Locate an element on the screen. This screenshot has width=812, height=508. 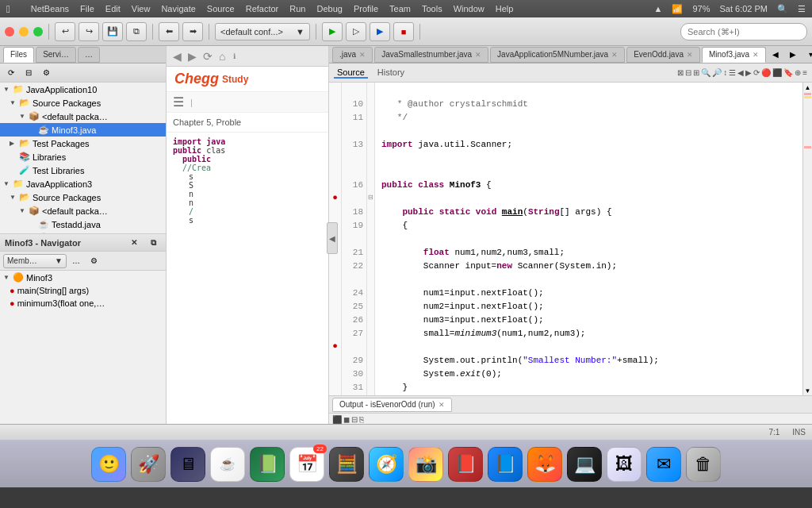
editor-tool-7: ☰ is located at coordinates (733, 73).